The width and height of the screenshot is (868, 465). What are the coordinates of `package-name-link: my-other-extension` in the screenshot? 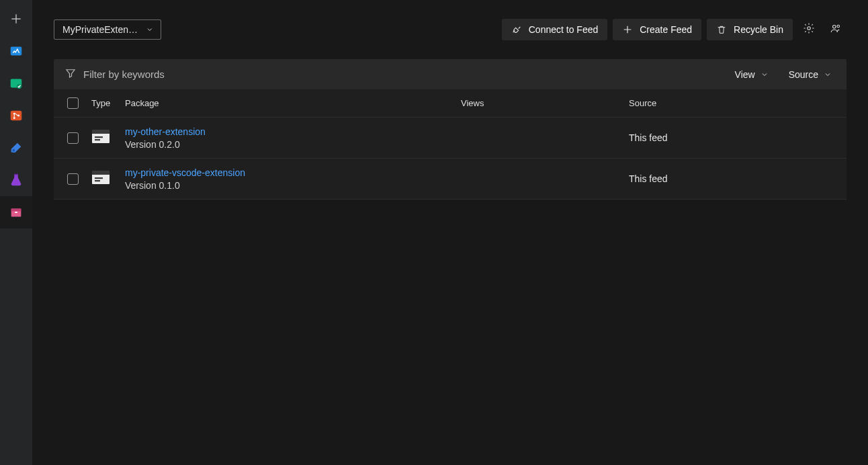 It's located at (165, 132).